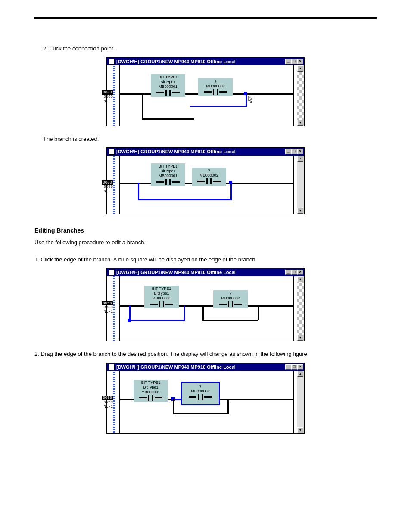 The width and height of the screenshot is (411, 532). Describe the element at coordinates (206, 243) in the screenshot. I see `editing-branches-intro: Use the following procedure to edit a br…` at that location.